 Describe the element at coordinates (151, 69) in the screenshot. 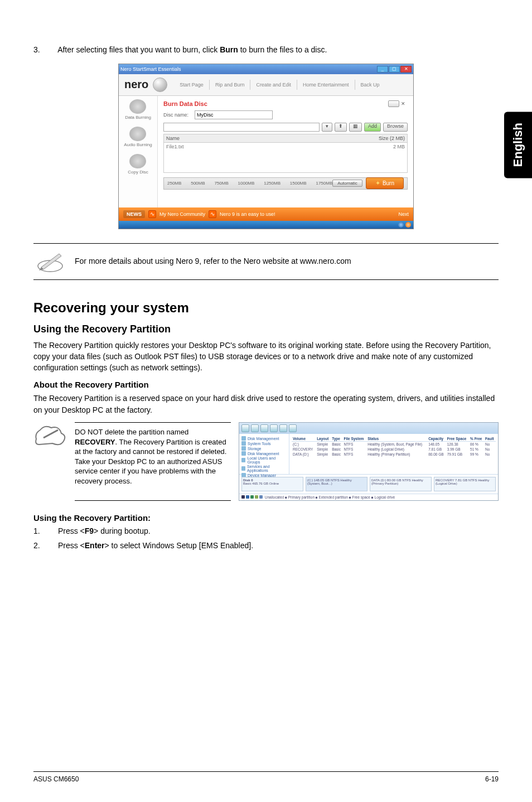

I see `nero-title-text: Nero StartSmart Essentials` at that location.